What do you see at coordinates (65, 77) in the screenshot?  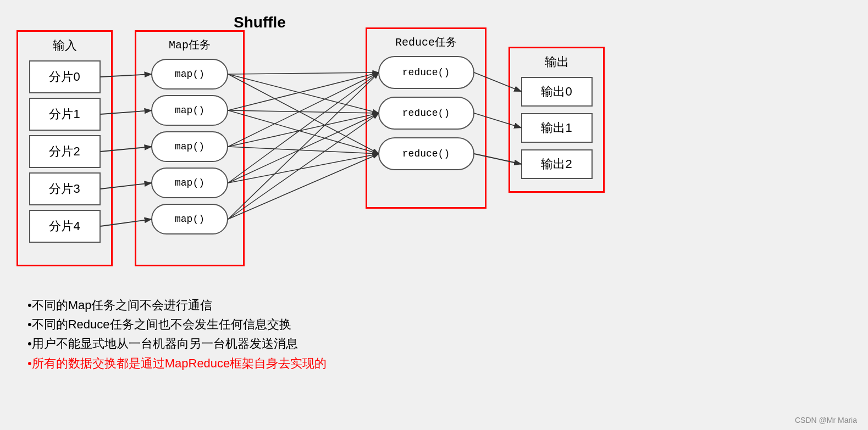 I see `input-item-0: 分片0` at bounding box center [65, 77].